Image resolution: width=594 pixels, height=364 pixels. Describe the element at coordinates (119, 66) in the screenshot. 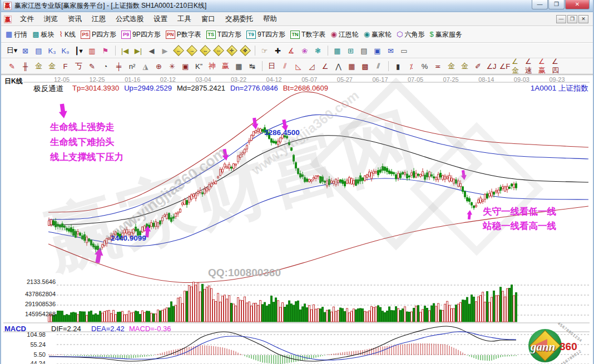

I see `tick-ruler-icon: ╪` at that location.